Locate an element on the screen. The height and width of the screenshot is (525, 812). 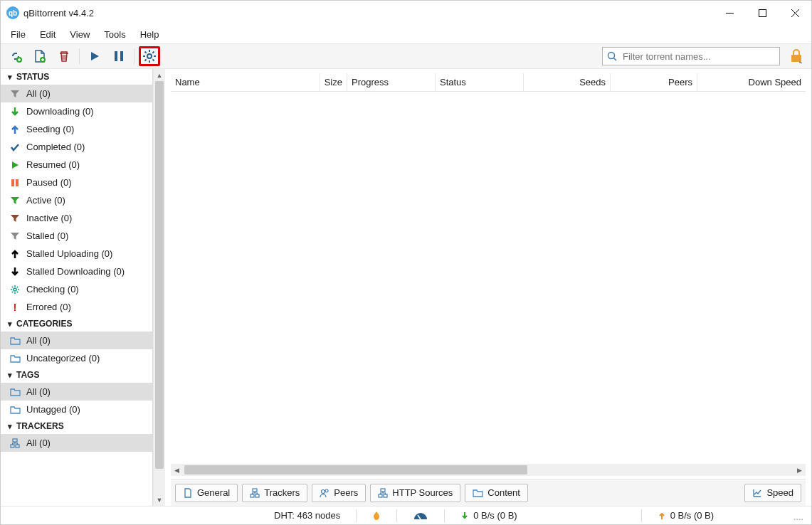
status-section-header: ▾ STATUS is located at coordinates (77, 77).